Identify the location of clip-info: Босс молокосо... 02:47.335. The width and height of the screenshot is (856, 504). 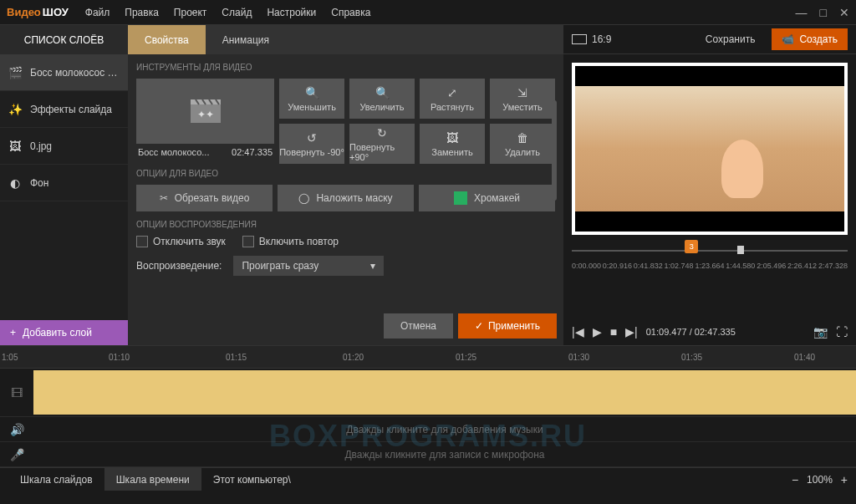
(206, 152).